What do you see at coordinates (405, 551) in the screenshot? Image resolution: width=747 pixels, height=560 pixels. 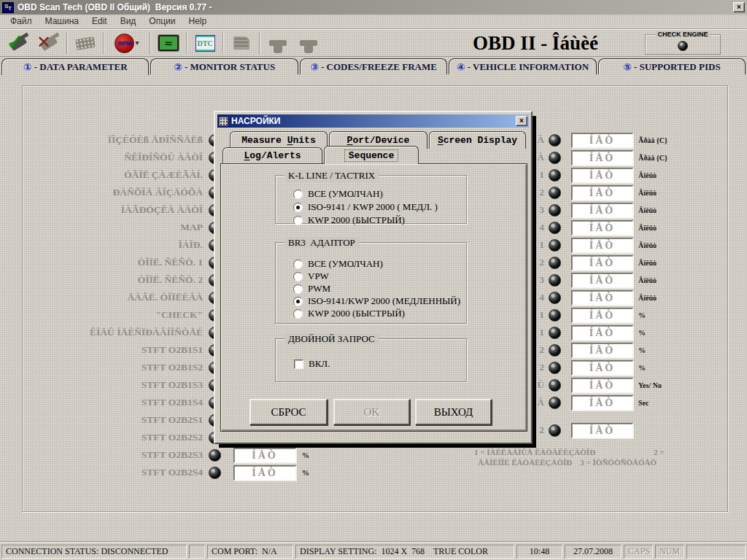 I see `status-display-setting: DISPLAY SETTING: 1024 X 768 TRUE COLOR` at bounding box center [405, 551].